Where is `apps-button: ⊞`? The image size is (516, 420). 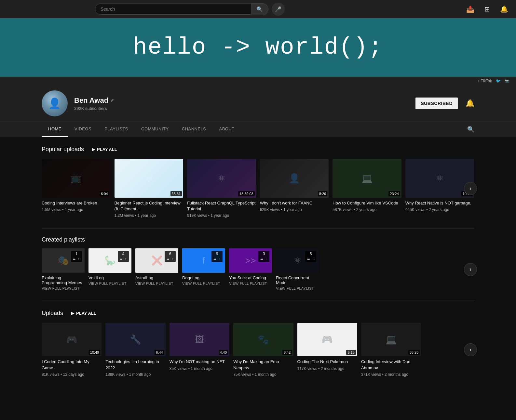 apps-button: ⊞ is located at coordinates (487, 9).